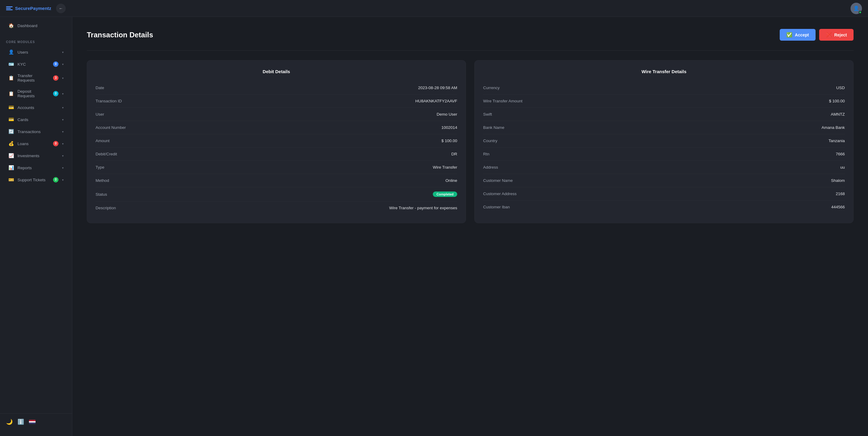  What do you see at coordinates (36, 94) in the screenshot?
I see `sidebar-item-deposit-requests: 📋 Deposit Requests 0 ▾` at bounding box center [36, 94].